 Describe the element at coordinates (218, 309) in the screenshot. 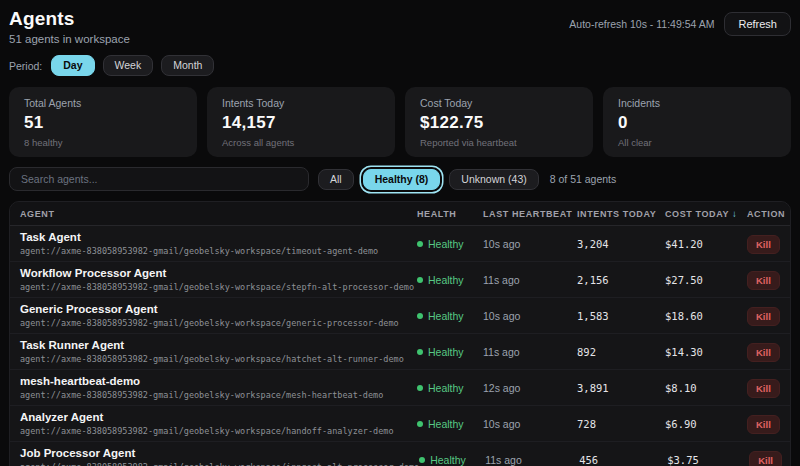

I see `agent-name: Generic Processor Agent` at that location.